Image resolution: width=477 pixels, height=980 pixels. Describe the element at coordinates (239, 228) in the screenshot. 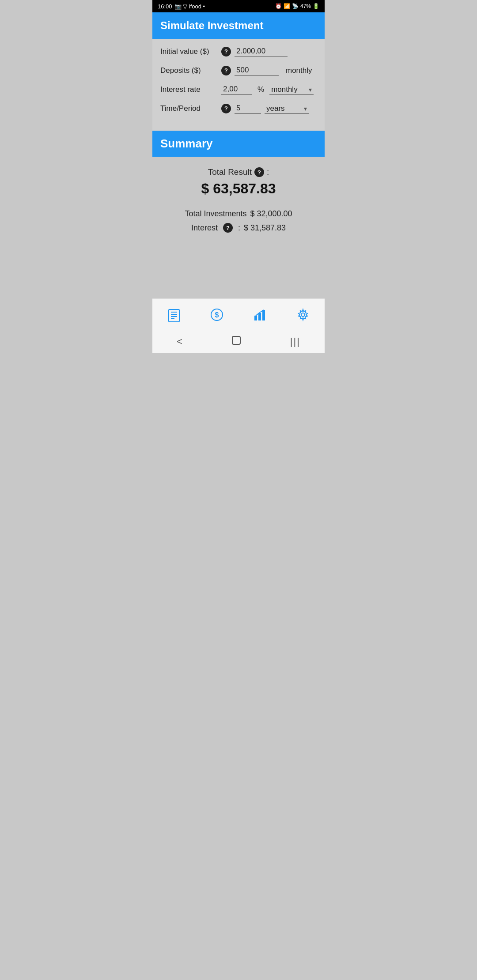

I see `interest-colon: :` at that location.